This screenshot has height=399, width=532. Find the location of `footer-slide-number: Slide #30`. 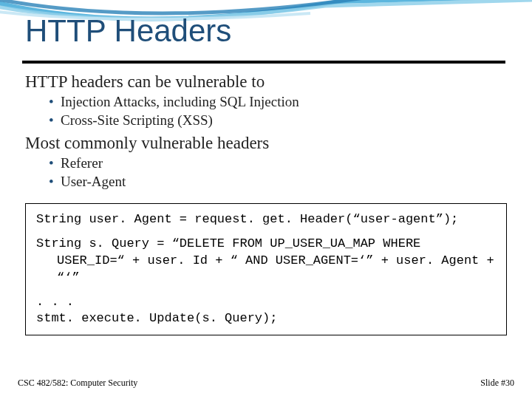

footer-slide-number: Slide #30 is located at coordinates (497, 383).